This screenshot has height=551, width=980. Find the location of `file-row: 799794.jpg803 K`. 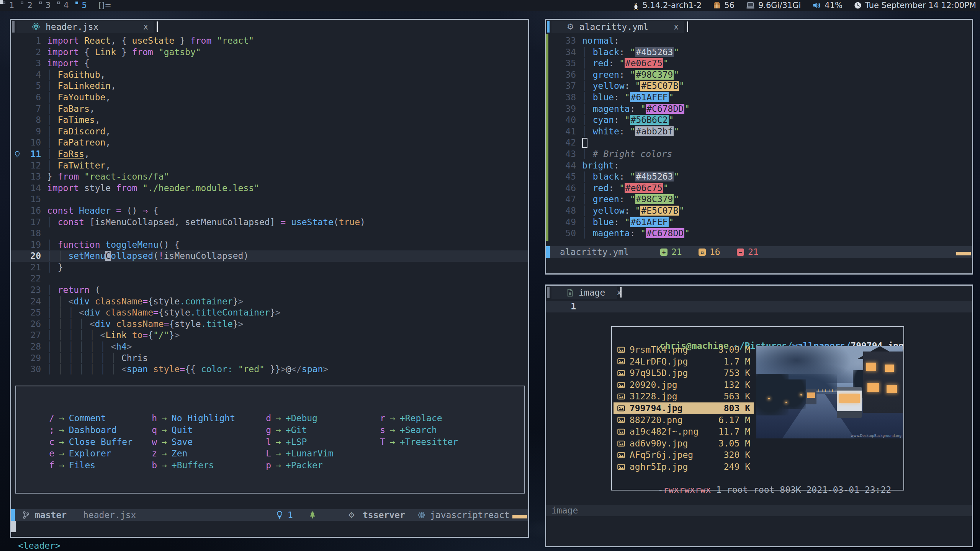

file-row: 799794.jpg803 K is located at coordinates (684, 408).